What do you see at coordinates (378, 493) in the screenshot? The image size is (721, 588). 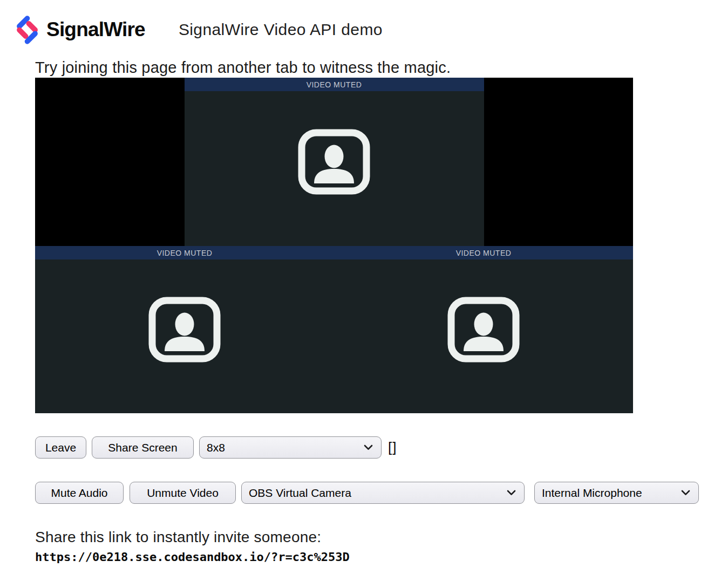 I see `controls-row-2: Mute Audio Unmute Video OBS Virtual Came…` at bounding box center [378, 493].